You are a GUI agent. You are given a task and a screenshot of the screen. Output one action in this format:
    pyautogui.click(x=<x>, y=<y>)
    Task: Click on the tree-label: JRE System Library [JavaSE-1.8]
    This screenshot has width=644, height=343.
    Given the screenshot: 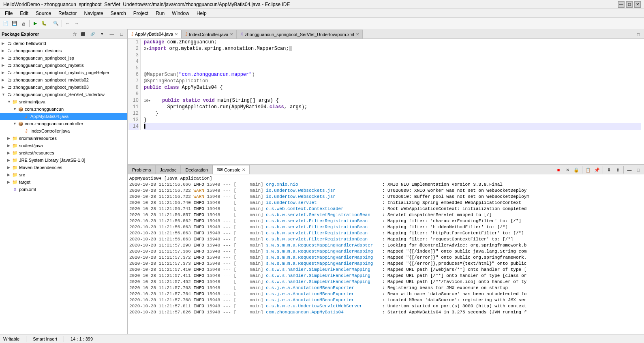 What is the action you would take?
    pyautogui.click(x=52, y=160)
    